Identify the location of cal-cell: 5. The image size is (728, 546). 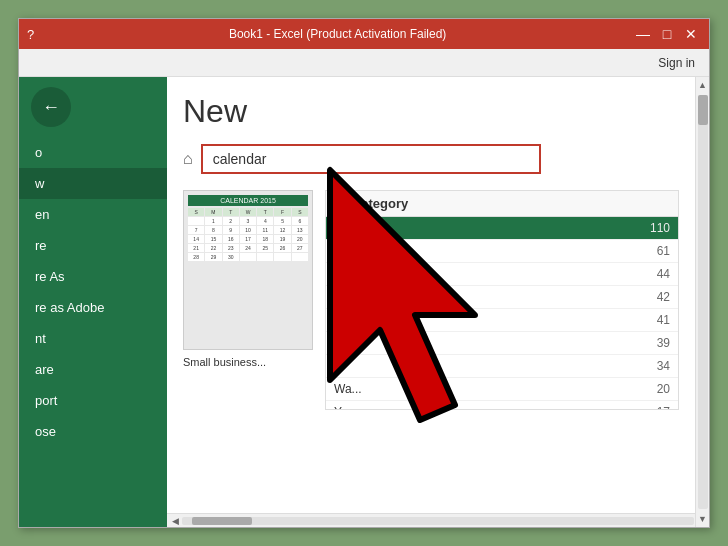
(282, 221).